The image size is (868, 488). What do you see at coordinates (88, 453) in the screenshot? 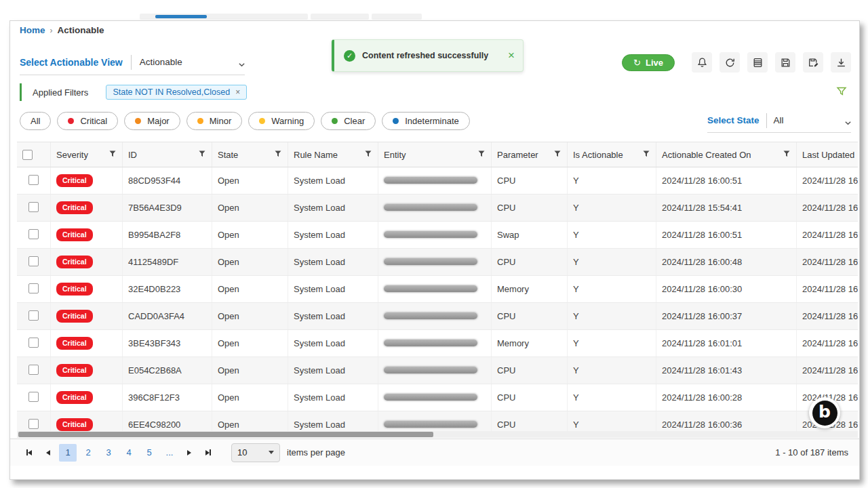
I see `page-number-2: 2` at bounding box center [88, 453].